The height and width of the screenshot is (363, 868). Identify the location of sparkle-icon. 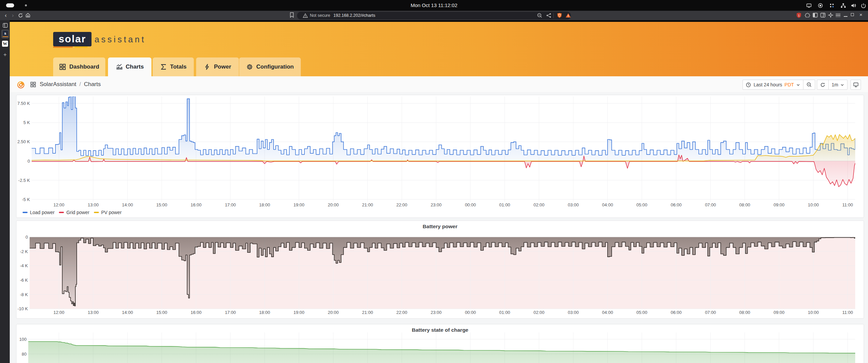
(831, 15).